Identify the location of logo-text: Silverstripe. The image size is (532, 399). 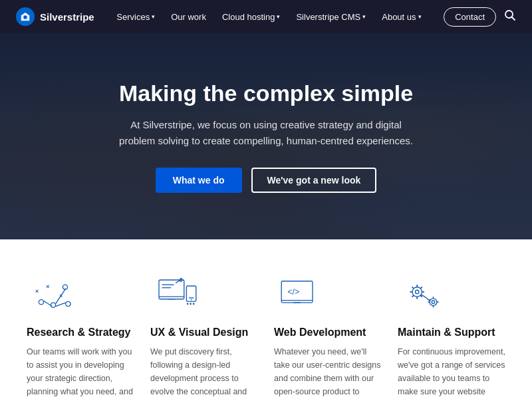
(67, 17).